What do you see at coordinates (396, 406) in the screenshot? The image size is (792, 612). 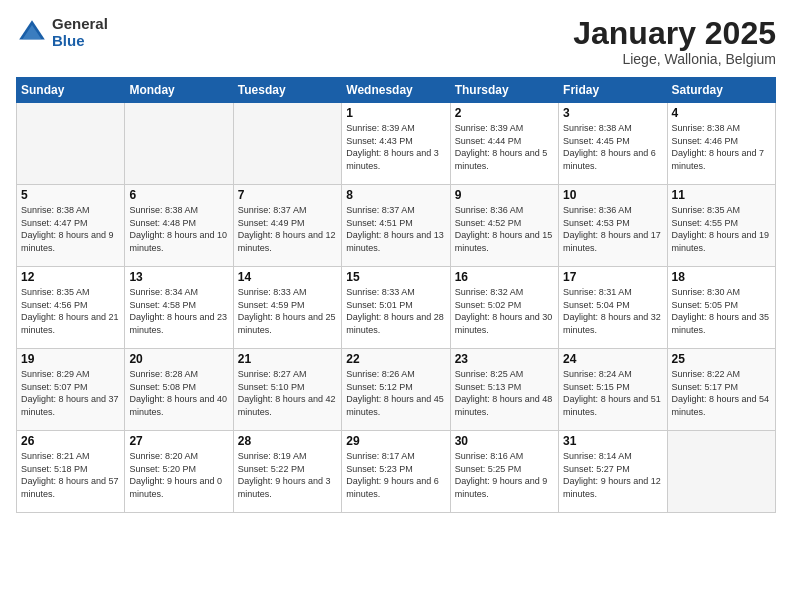 I see `daylight-text: Daylight: 8 hours and 45 minutes.` at bounding box center [396, 406].